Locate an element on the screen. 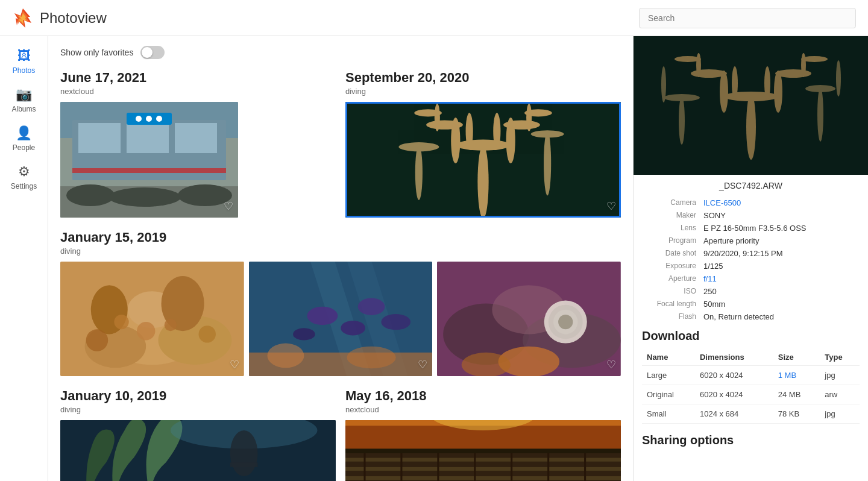 The width and height of the screenshot is (868, 481). album-label-jan10: diving is located at coordinates (198, 410).